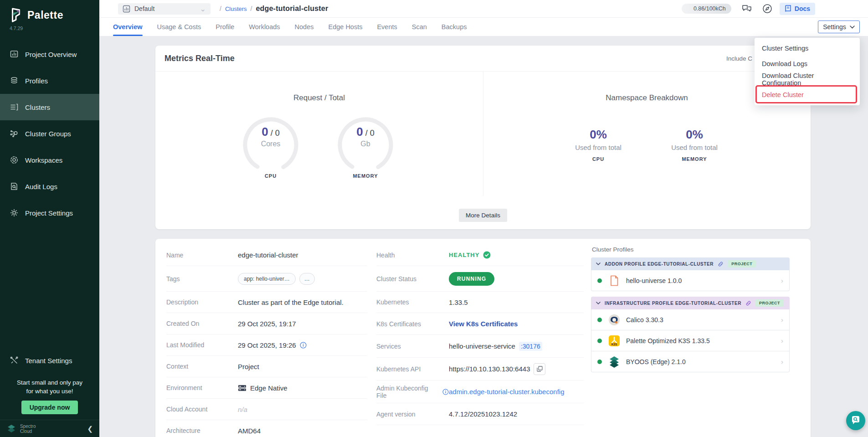  Describe the element at coordinates (225, 27) in the screenshot. I see `tab-profile: Profile` at that location.